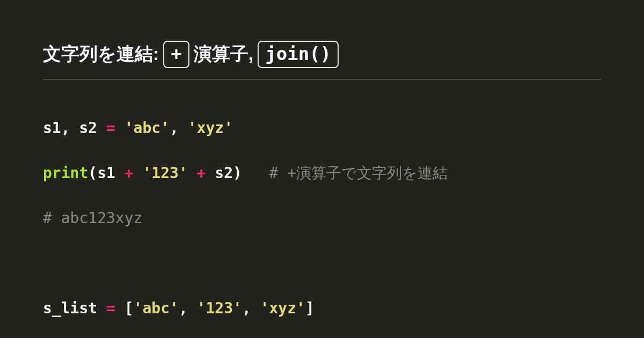  What do you see at coordinates (322, 263) in the screenshot?
I see `code-line-blank` at bounding box center [322, 263].